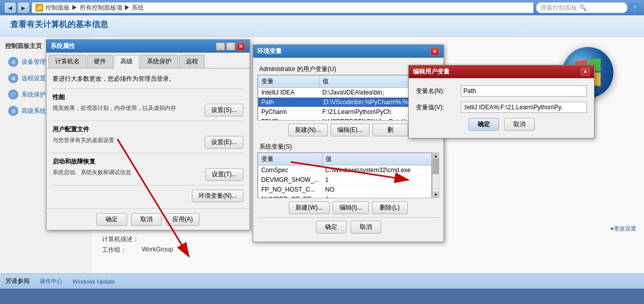 The width and height of the screenshot is (644, 304). What do you see at coordinates (331, 227) in the screenshot?
I see `env-ok-btn: 确定` at bounding box center [331, 227].